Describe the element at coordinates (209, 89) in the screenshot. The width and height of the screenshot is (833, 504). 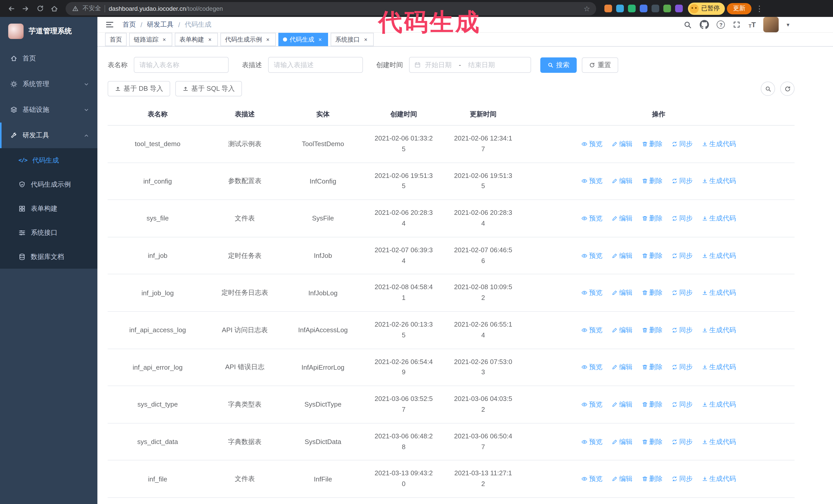
I see `import-sql-button: 基于 SQL 导入` at that location.